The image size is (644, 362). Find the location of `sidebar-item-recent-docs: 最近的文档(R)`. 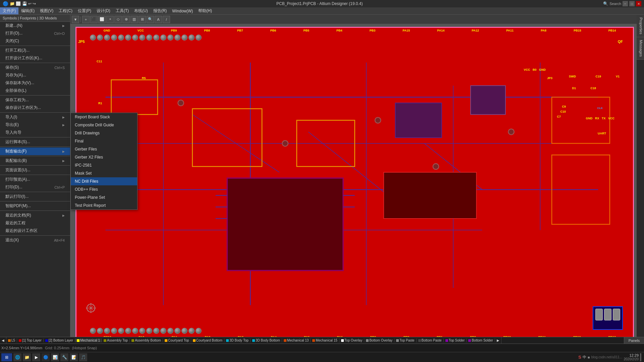

sidebar-item-recent-docs: 最近的文档(R) is located at coordinates (35, 215).